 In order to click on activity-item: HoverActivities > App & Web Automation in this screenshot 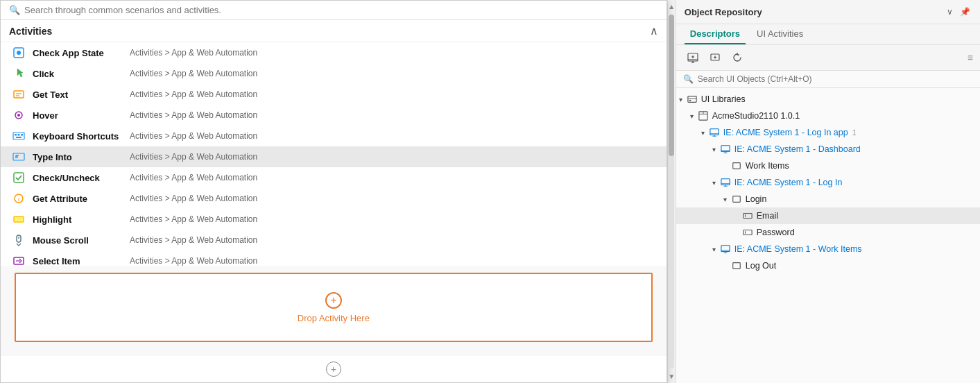, I will do `click(334, 115)`.